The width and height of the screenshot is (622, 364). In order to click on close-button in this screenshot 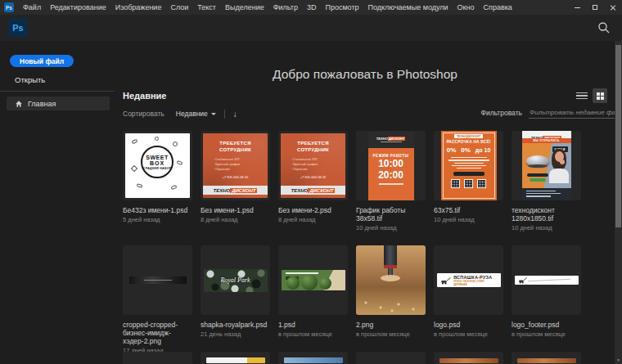, I will do `click(613, 7)`.